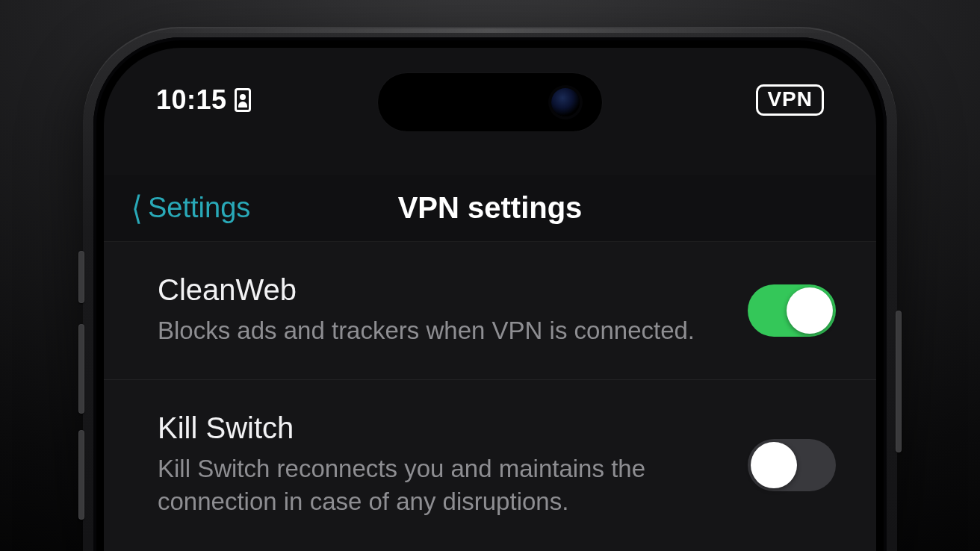 The image size is (980, 551). What do you see at coordinates (792, 465) in the screenshot?
I see `killswitch-toggle` at bounding box center [792, 465].